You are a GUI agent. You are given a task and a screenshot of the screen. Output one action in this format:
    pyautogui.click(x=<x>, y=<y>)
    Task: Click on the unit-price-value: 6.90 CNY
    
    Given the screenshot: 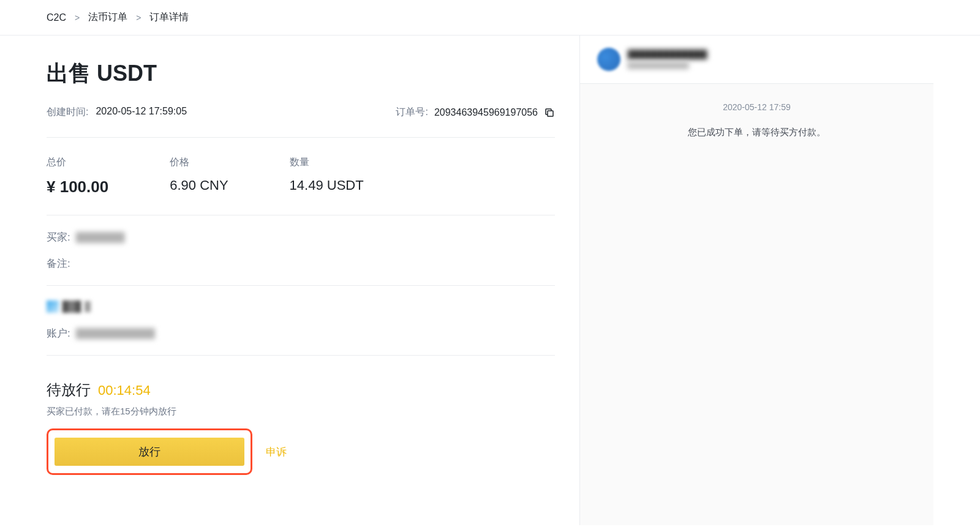 What is the action you would take?
    pyautogui.click(x=198, y=185)
    